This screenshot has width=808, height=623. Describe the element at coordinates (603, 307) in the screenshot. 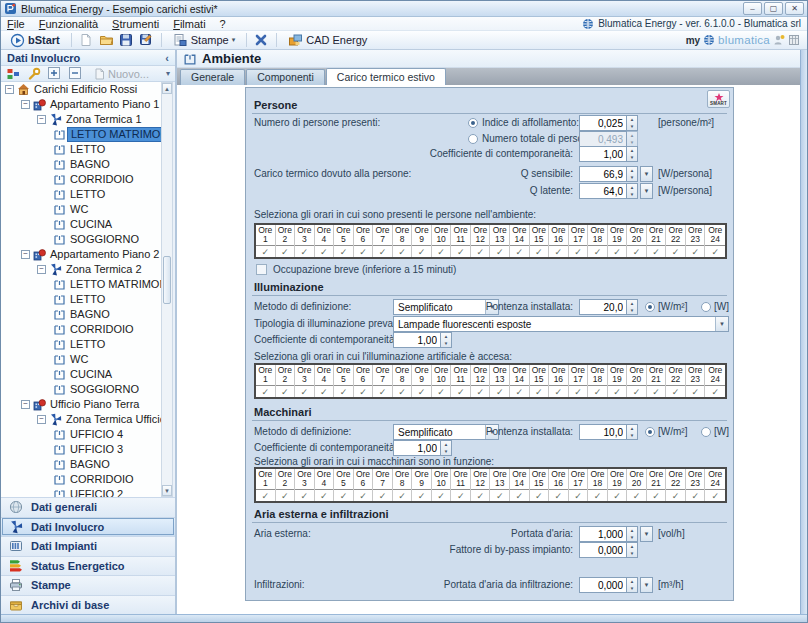

I see `illum-potenza-input` at that location.